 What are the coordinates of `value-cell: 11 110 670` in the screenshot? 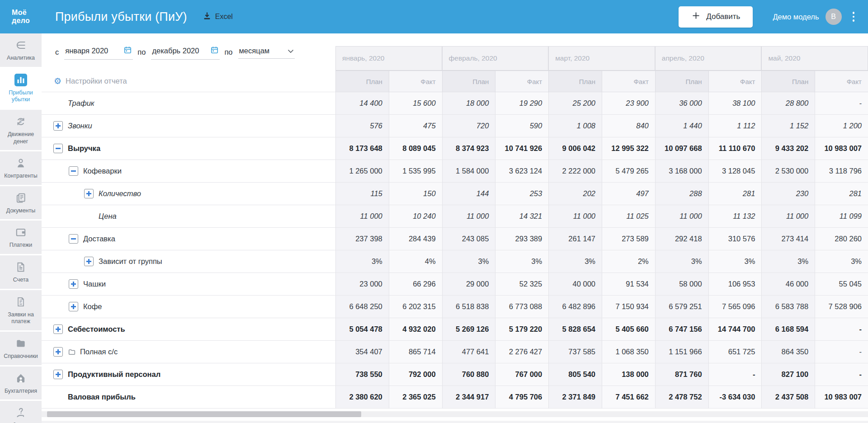 It's located at (735, 149).